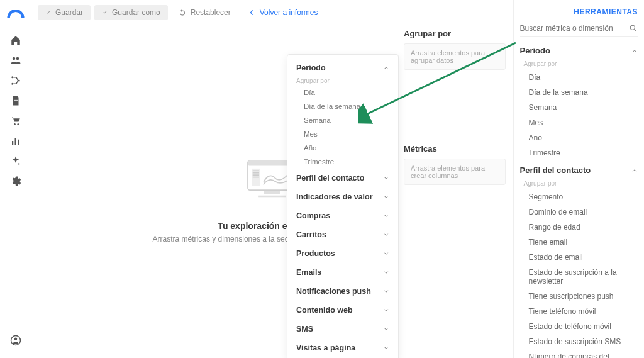 This screenshot has height=358, width=644. What do you see at coordinates (131, 13) in the screenshot?
I see `save-as-button: Guardar como` at bounding box center [131, 13].